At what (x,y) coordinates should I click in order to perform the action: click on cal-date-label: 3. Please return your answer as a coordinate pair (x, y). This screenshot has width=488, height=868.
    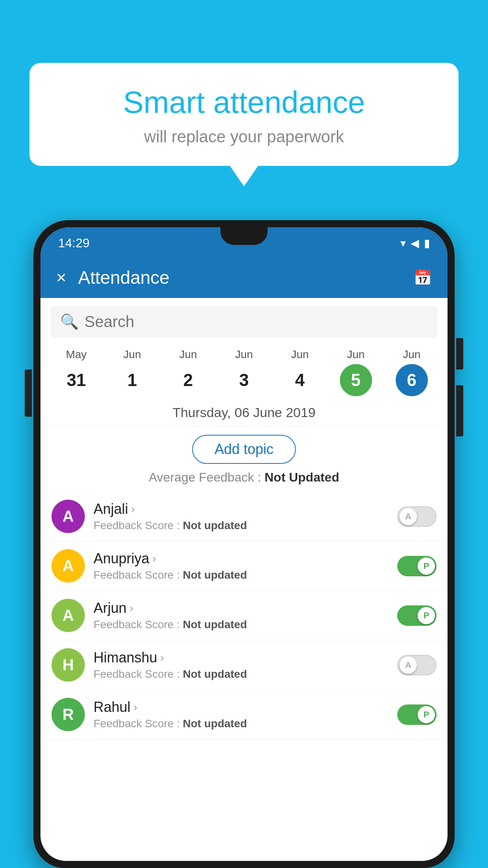
    Looking at the image, I should click on (244, 380).